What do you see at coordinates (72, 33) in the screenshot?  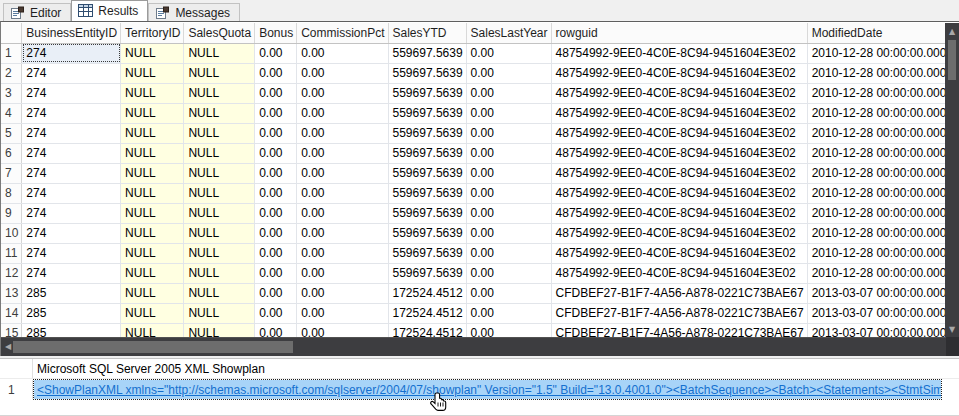 I see `column-header-businessentityid: BusinessEntityID` at bounding box center [72, 33].